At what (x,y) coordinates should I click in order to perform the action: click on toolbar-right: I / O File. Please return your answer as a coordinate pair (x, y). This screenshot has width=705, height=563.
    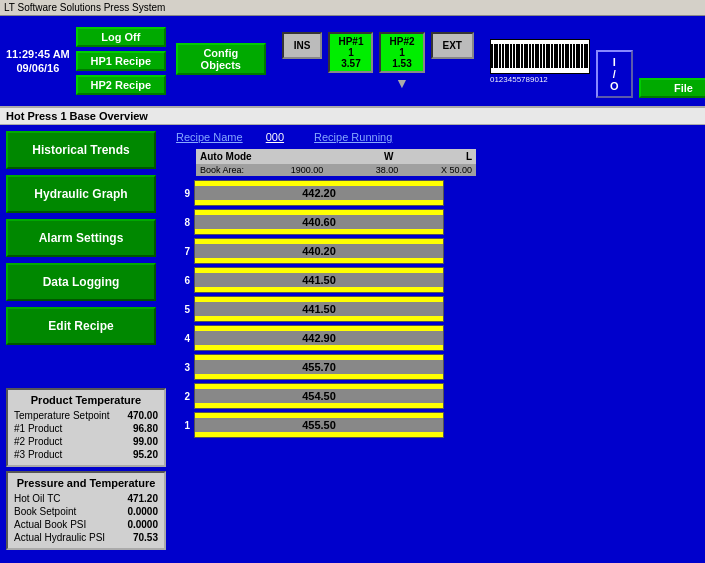
    Looking at the image, I should click on (650, 61).